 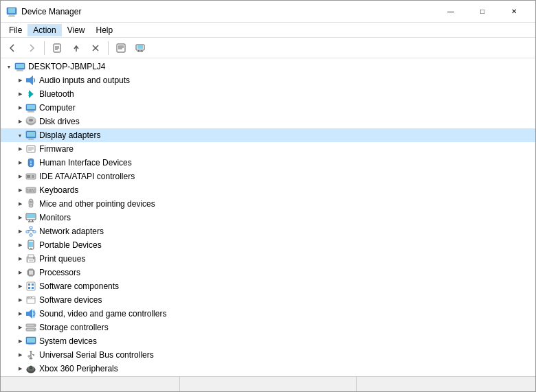 I want to click on menu-help: Help, so click(x=104, y=30).